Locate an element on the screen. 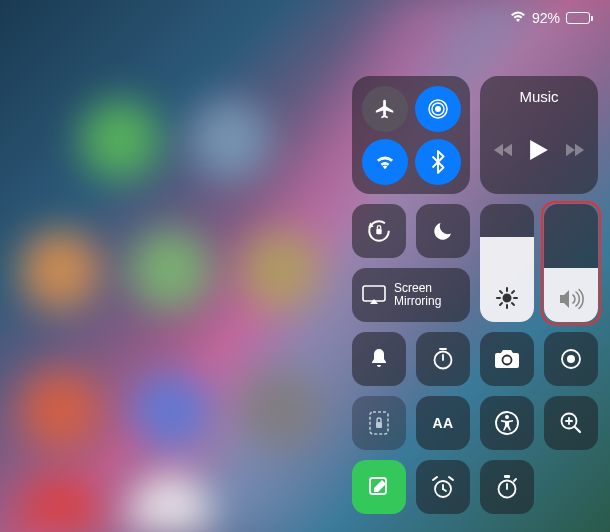 This screenshot has width=610, height=532. battery-icon is located at coordinates (578, 18).